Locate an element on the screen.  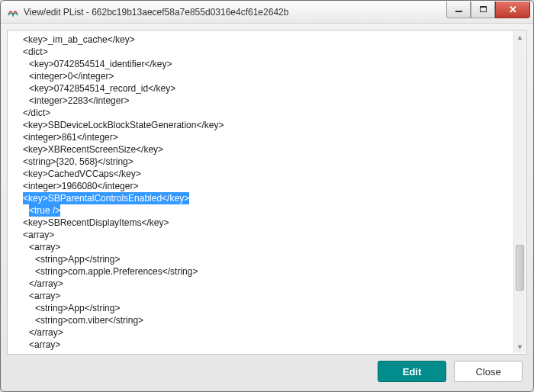
plist-line: <string>com.viber</string> is located at coordinates (262, 320).